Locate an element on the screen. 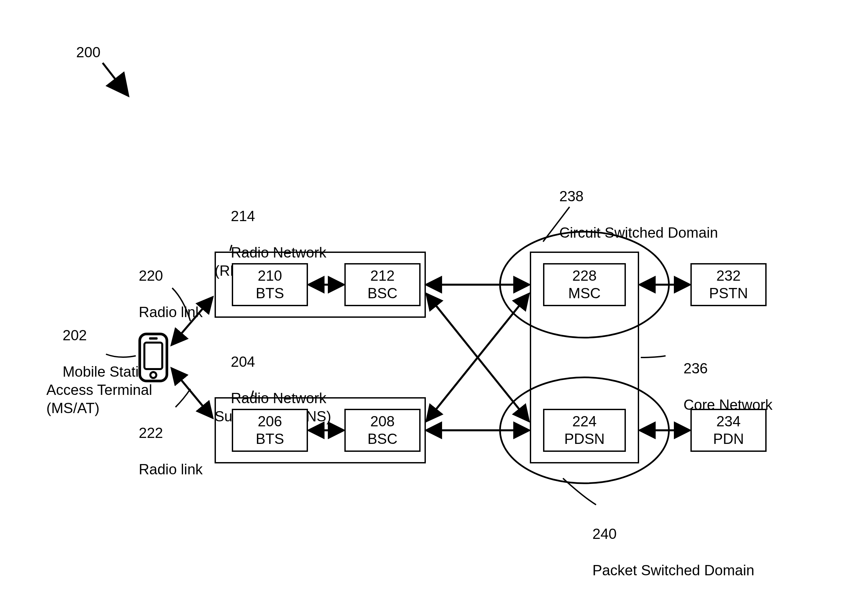 The width and height of the screenshot is (855, 616). pstn-232-name: PSTN is located at coordinates (728, 293).